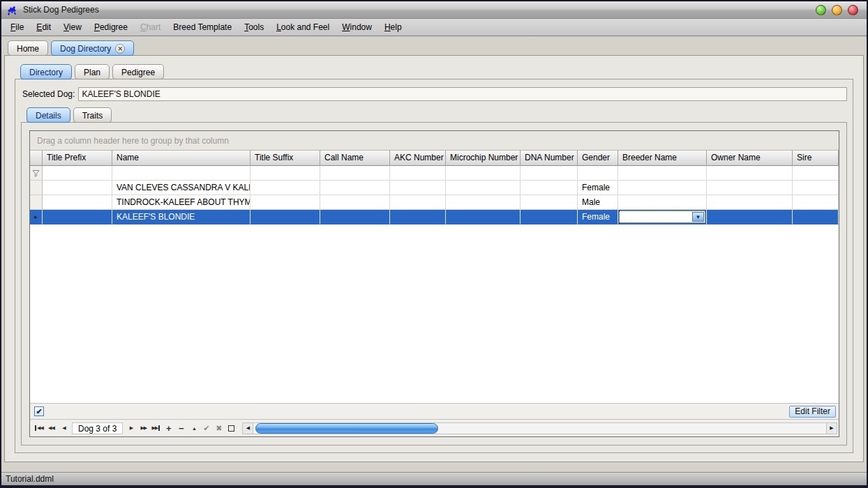 Image resolution: width=868 pixels, height=488 pixels. Describe the element at coordinates (357, 27) in the screenshot. I see `menu-window: Window` at that location.